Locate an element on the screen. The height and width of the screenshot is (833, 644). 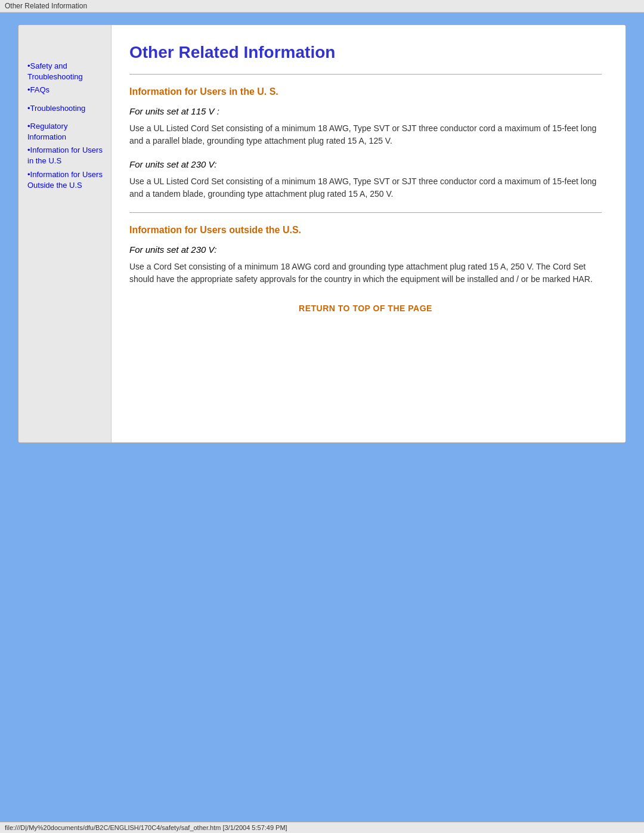
divider-top is located at coordinates (366, 74).